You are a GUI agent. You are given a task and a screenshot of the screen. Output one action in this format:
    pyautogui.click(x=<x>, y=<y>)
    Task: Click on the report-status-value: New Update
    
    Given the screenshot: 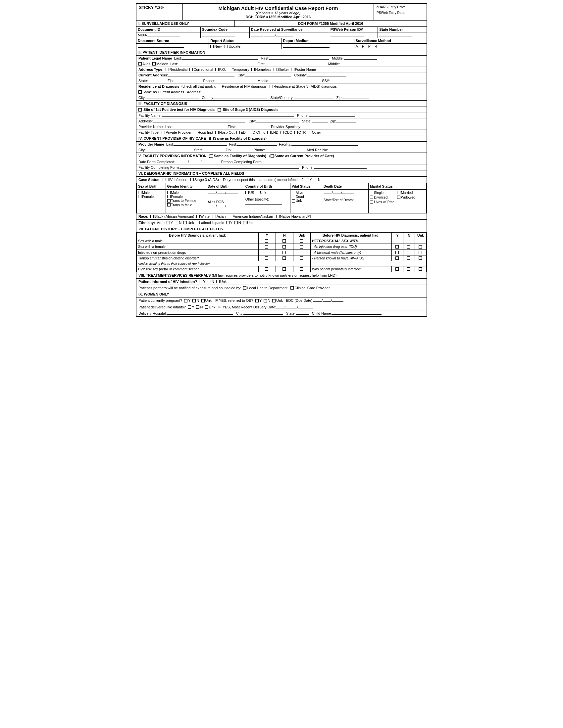 What is the action you would take?
    pyautogui.click(x=245, y=46)
    